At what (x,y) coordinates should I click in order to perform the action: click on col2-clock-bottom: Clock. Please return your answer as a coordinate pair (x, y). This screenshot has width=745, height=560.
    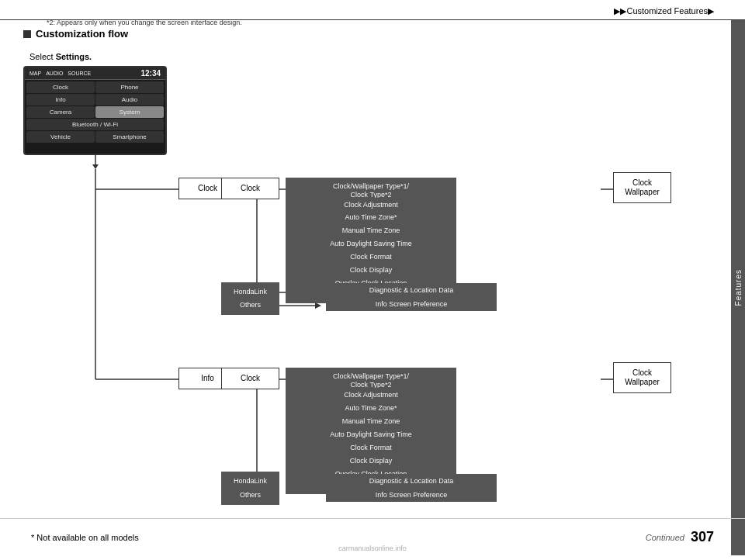
    Looking at the image, I should click on (250, 379).